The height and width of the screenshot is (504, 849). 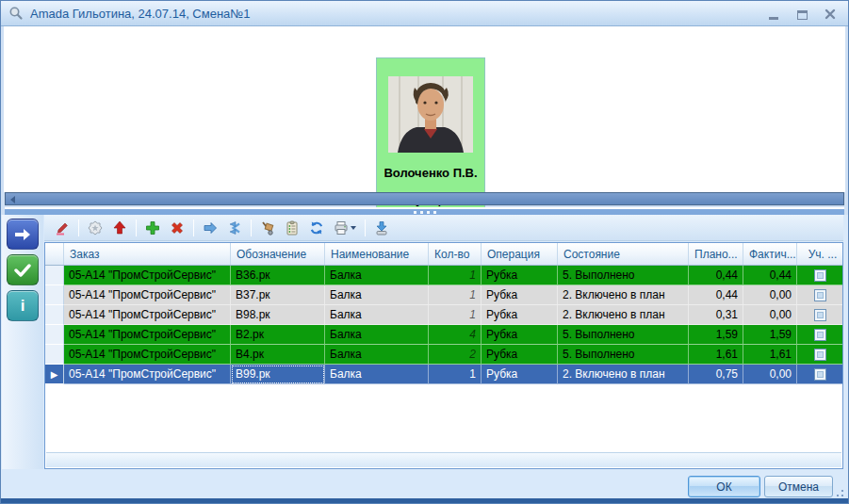 I want to click on table-row: 05-А14 "ПромСтройСервис"В98.ркБалка1Рубк…, so click(x=444, y=315).